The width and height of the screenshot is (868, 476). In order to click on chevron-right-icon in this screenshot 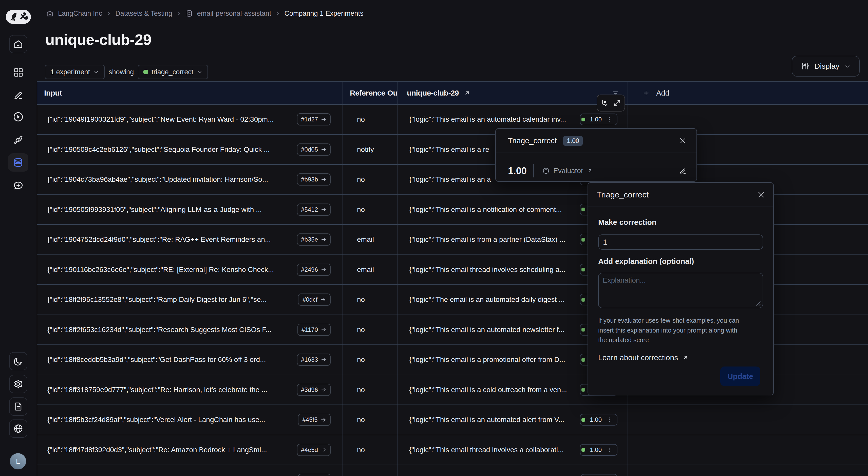, I will do `click(179, 13)`.